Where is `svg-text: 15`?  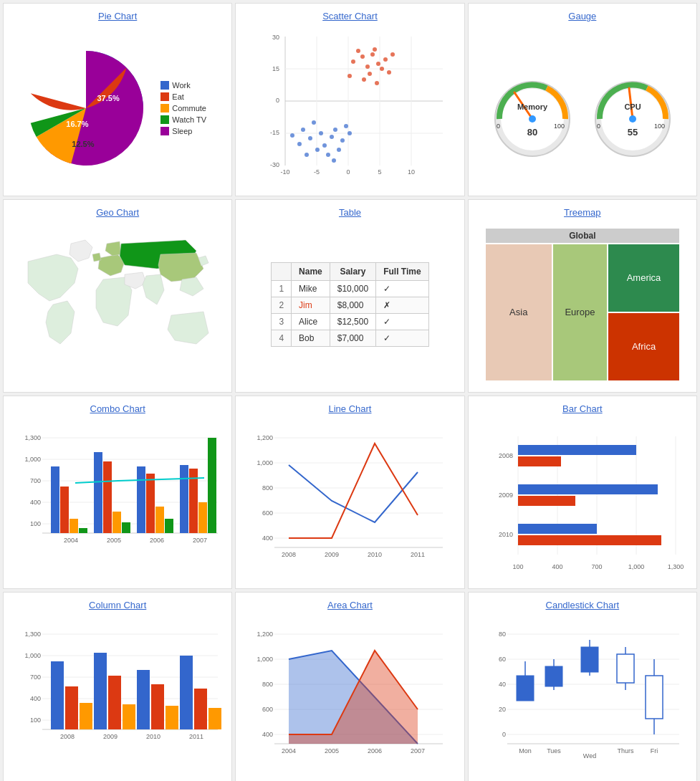 svg-text: 15 is located at coordinates (276, 69).